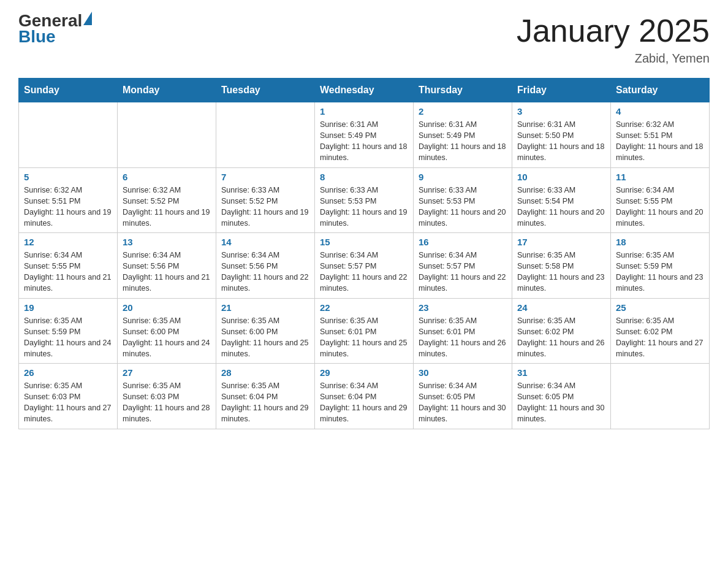  I want to click on page-title: January 2025, so click(613, 31).